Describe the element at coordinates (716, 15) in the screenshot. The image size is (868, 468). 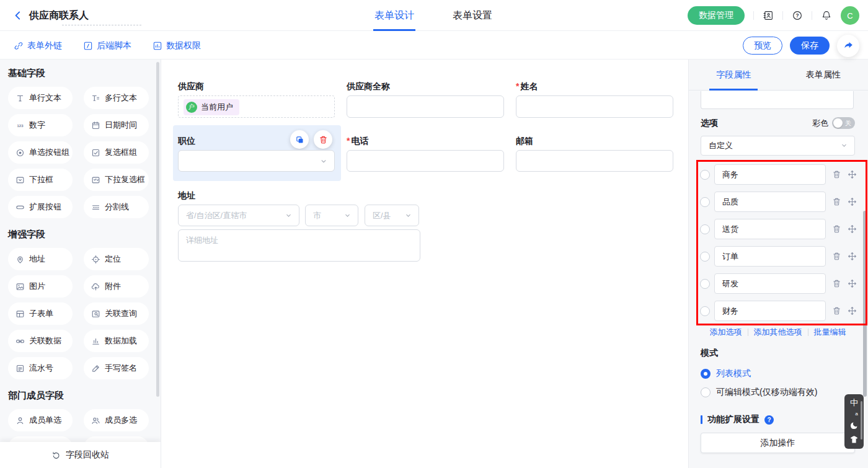
I see `data-manage-button: 数据管理` at that location.